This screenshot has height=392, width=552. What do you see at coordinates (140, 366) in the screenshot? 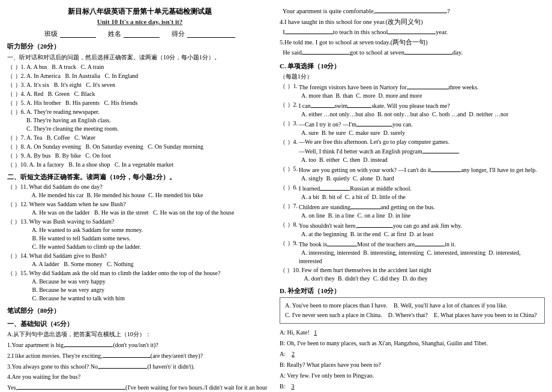
I see `write-q3: 3.You always gone to this school? No,(I …` at bounding box center [140, 366].